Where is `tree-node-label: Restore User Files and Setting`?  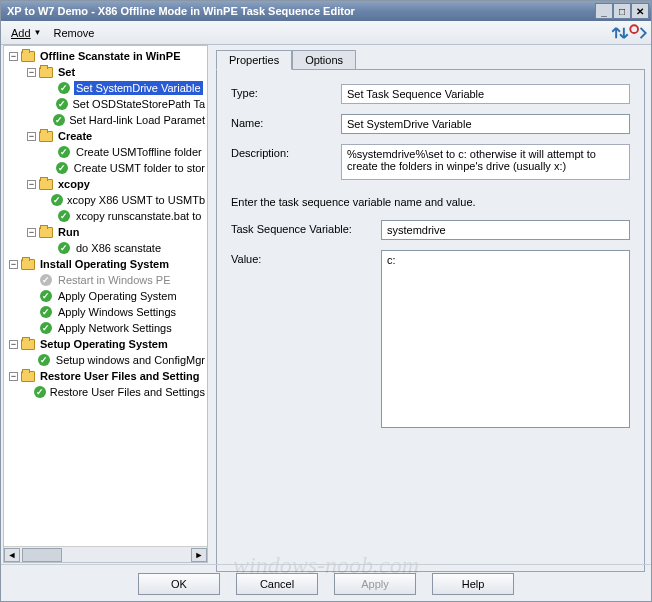
tree-node-label: Restore User Files and Setting is located at coordinates (120, 376).